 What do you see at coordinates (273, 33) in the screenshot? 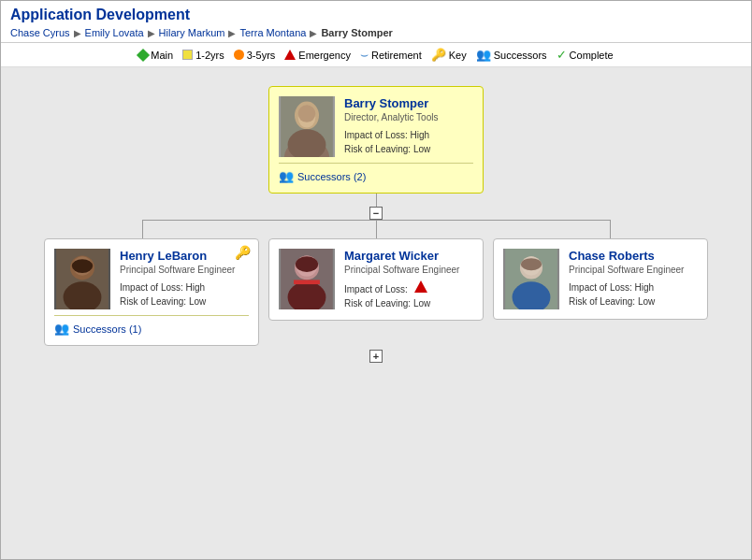
I see `breadcrumb-item-3: Terra Montana` at bounding box center [273, 33].